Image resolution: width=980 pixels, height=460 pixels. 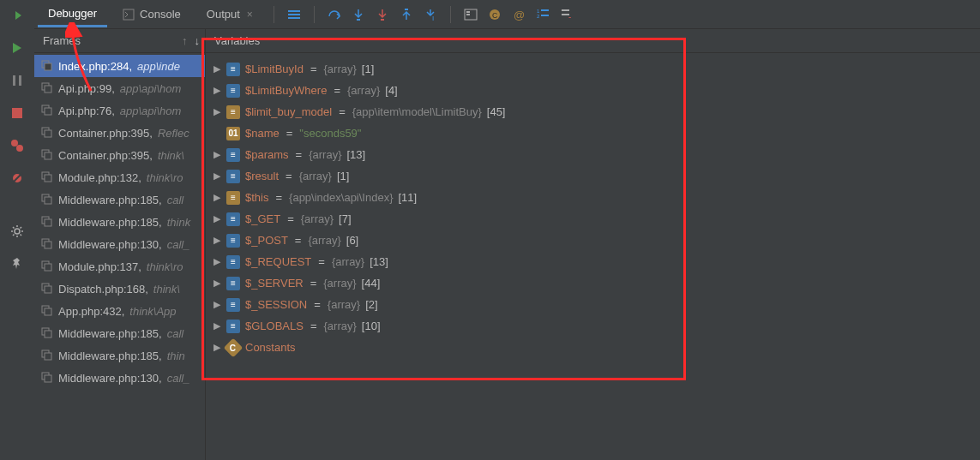 What do you see at coordinates (120, 41) in the screenshot?
I see `frames-header: Frames ↑ ↓` at bounding box center [120, 41].